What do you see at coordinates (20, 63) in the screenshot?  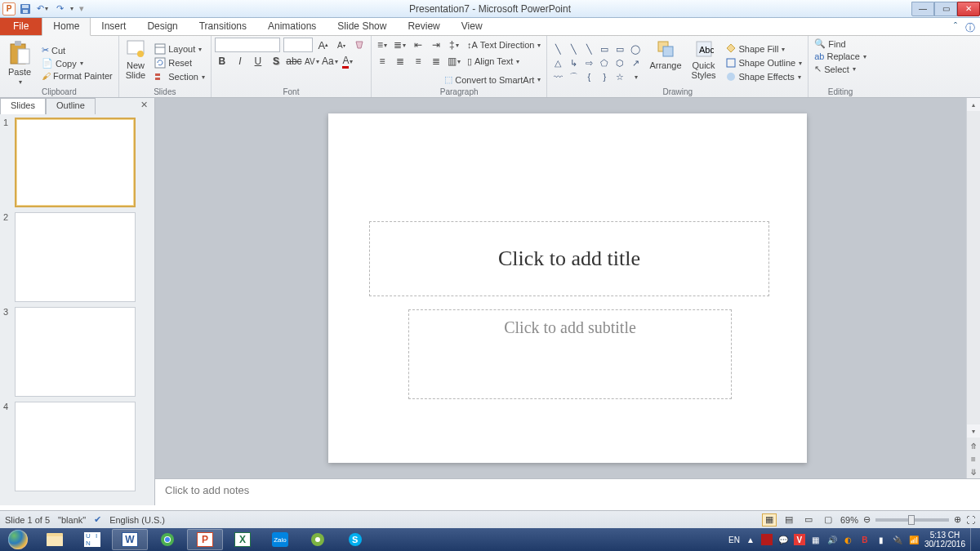 I see `paste-button: Paste ▾` at bounding box center [20, 63].